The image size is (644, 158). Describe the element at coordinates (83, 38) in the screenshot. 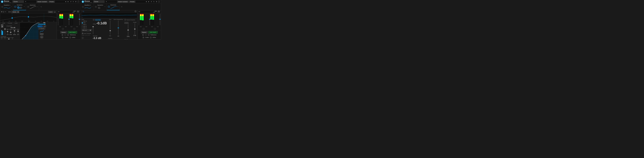

I see `link-icon: ∞` at that location.